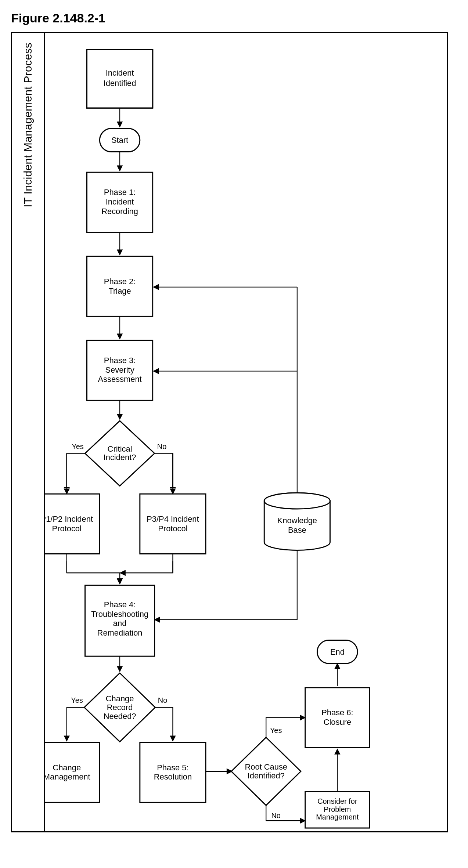  I want to click on node-phase4: Phase 4: Troubleshooting and Remediation, so click(120, 621).